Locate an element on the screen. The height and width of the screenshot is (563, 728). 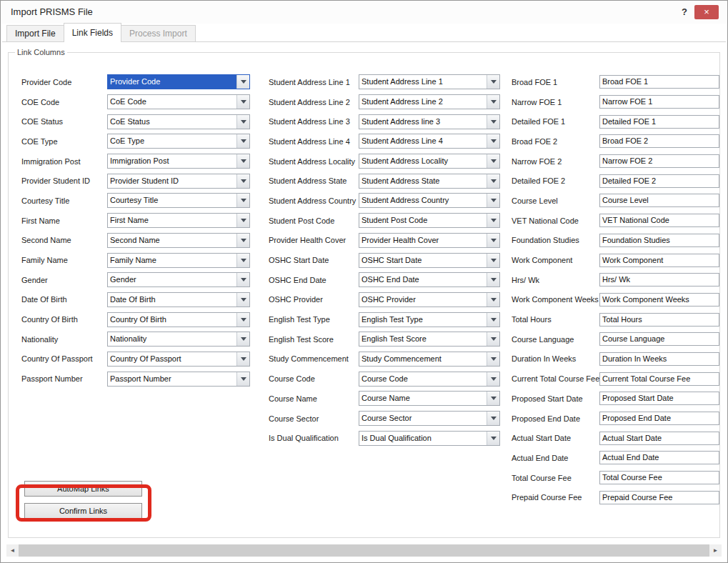
field-combobox: CoE Code is located at coordinates (179, 101).